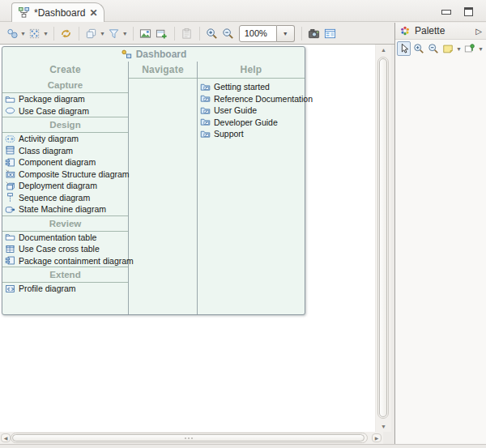  What do you see at coordinates (188, 437) in the screenshot?
I see `horizontal-scroll-thumb` at bounding box center [188, 437].